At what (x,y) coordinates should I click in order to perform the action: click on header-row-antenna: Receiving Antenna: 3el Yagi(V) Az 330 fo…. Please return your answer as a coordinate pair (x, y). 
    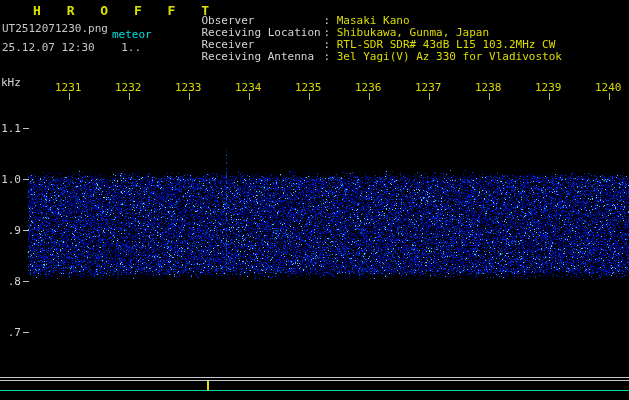
    Looking at the image, I should click on (368, 57).